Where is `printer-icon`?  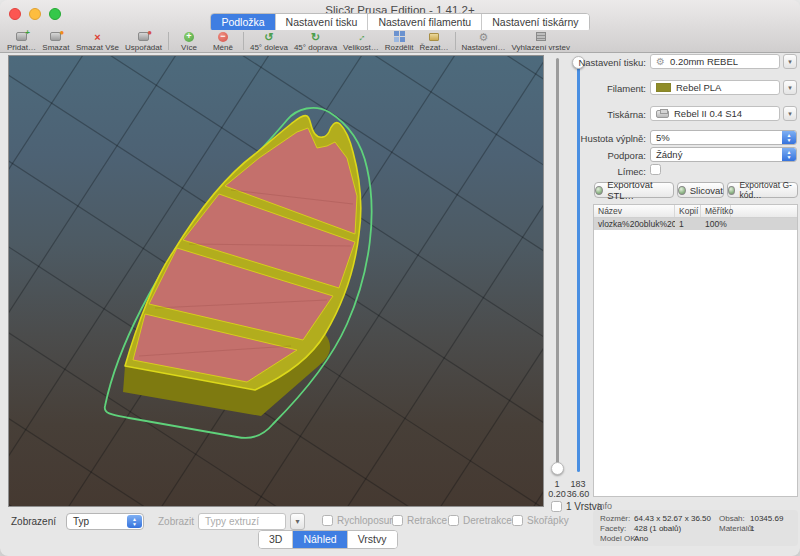 printer-icon is located at coordinates (662, 114).